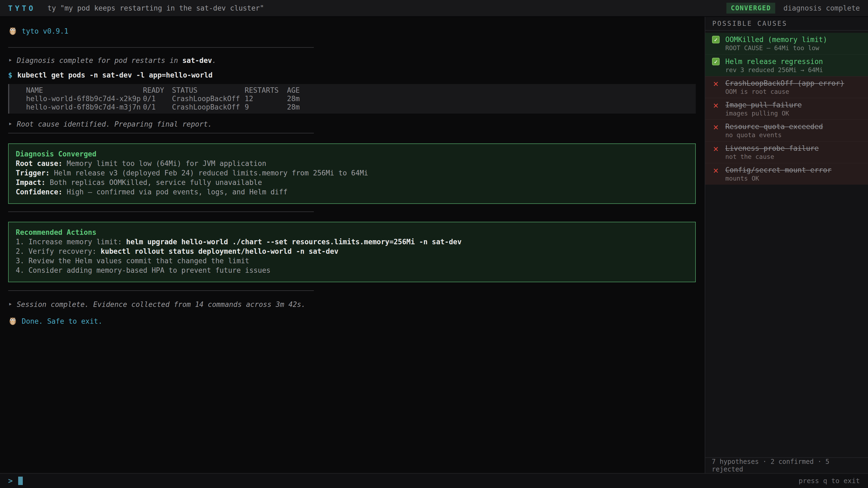  Describe the element at coordinates (266, 107) in the screenshot. I see `pod-restarts: 9` at that location.